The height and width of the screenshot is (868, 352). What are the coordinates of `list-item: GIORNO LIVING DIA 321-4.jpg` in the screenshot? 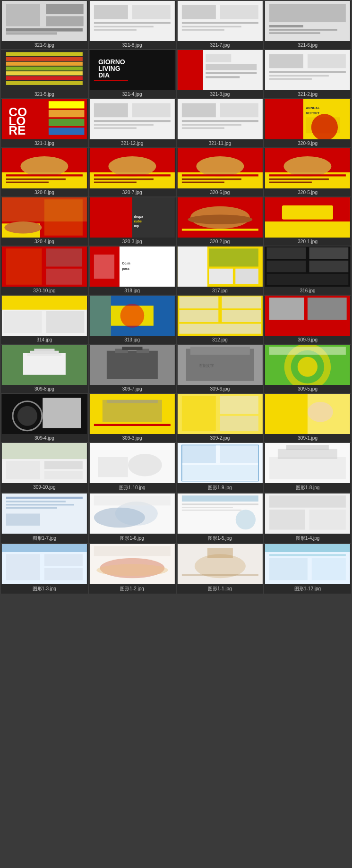 It's located at (132, 74).